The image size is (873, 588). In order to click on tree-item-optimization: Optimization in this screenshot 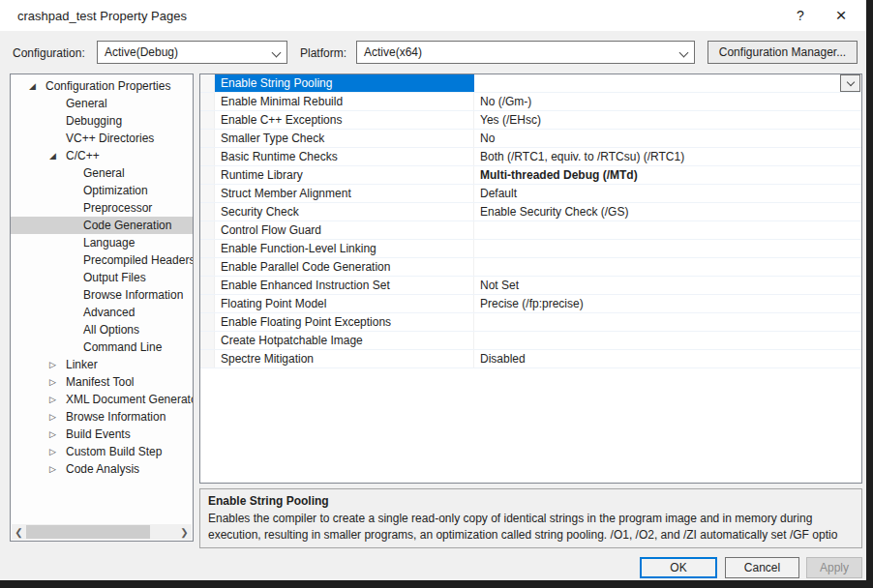, I will do `click(102, 191)`.